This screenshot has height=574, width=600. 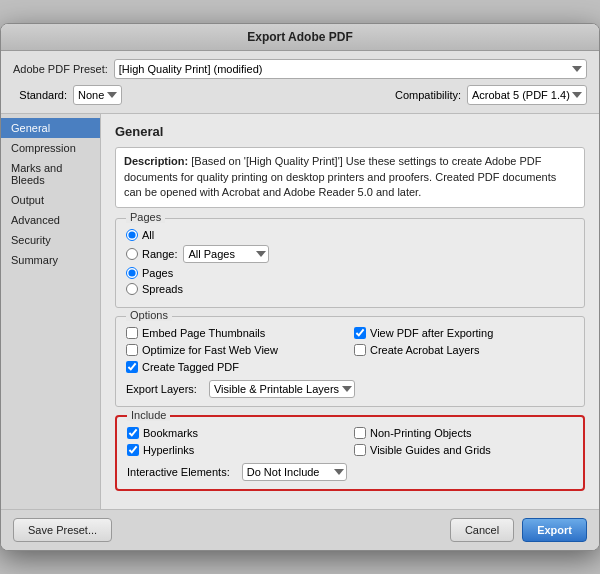 What do you see at coordinates (98, 95) in the screenshot?
I see `standard-select: None` at bounding box center [98, 95].